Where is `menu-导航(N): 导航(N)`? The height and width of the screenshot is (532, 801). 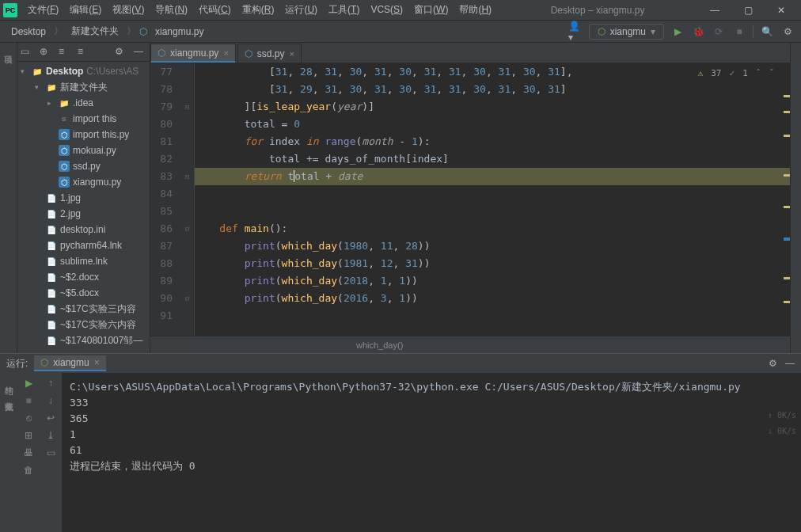
menu-导航(N): 导航(N) is located at coordinates (171, 10).